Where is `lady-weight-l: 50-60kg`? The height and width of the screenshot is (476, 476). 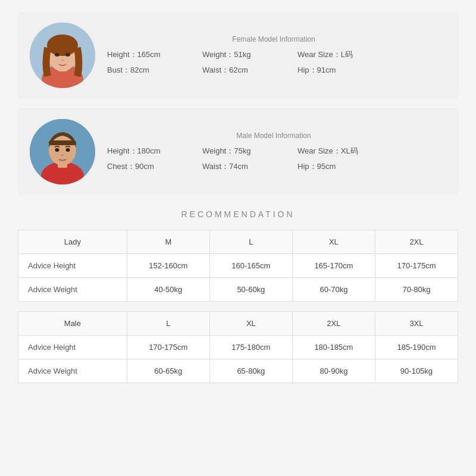
lady-weight-l: 50-60kg is located at coordinates (251, 290).